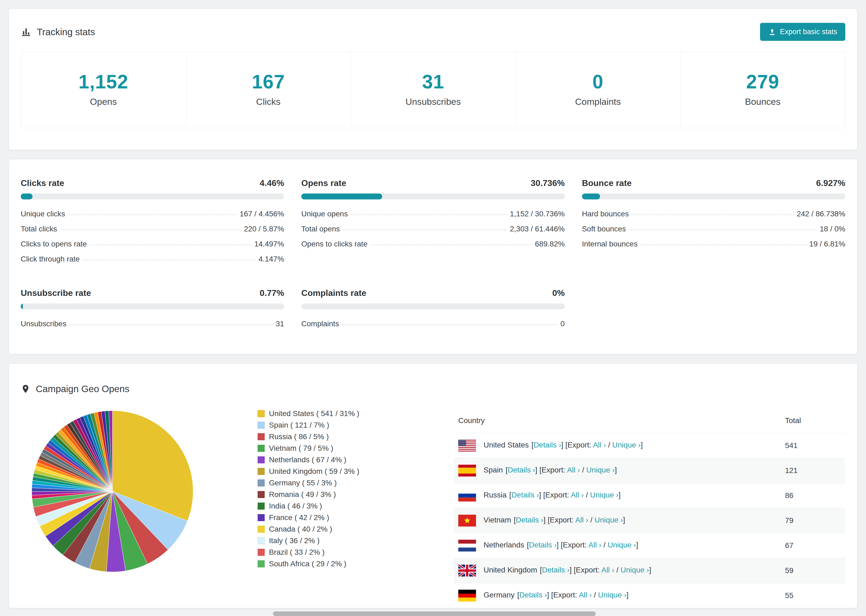  Describe the element at coordinates (650, 546) in the screenshot. I see `geo-table-row: Netherlands[Details ›] [Export: All › / …` at that location.